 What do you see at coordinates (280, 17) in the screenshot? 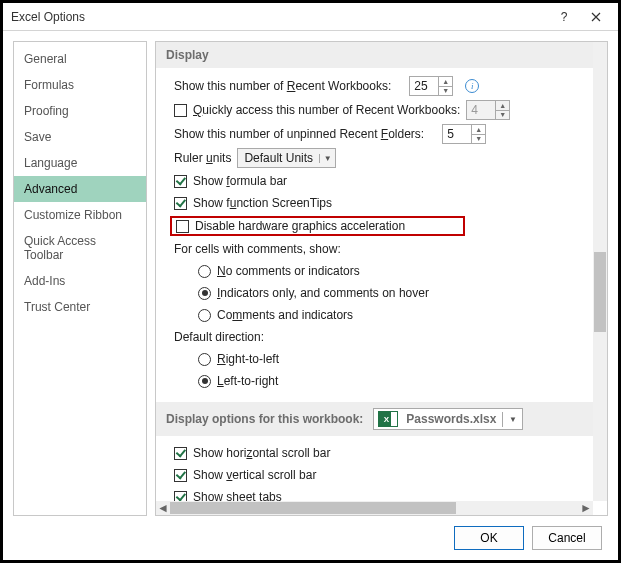
I see `window-title: Excel Options` at bounding box center [280, 17].